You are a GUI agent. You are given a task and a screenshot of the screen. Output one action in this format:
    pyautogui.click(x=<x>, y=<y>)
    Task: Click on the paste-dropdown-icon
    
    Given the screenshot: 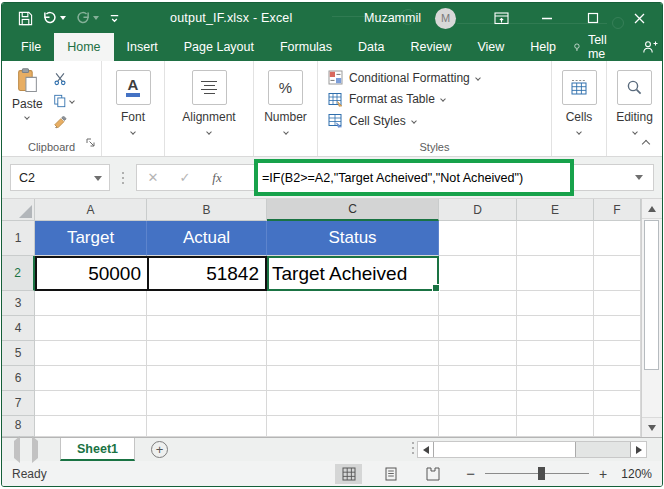 What is the action you would take?
    pyautogui.click(x=28, y=117)
    